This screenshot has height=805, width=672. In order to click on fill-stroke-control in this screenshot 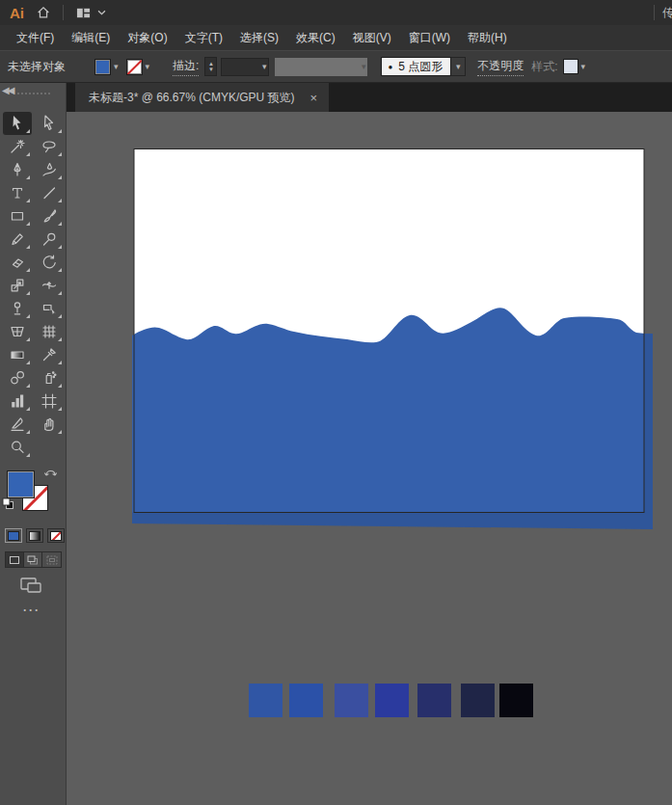, I will do `click(33, 496)`.